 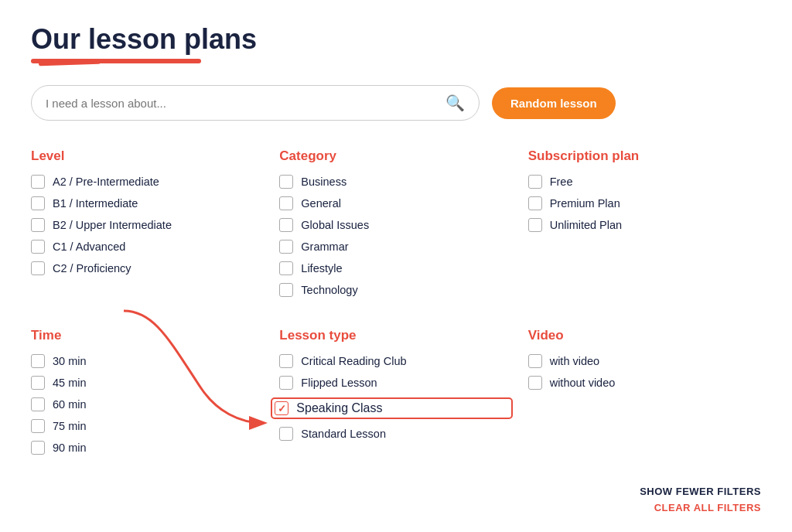 I want to click on label-standard: Standard Lesson, so click(x=343, y=434).